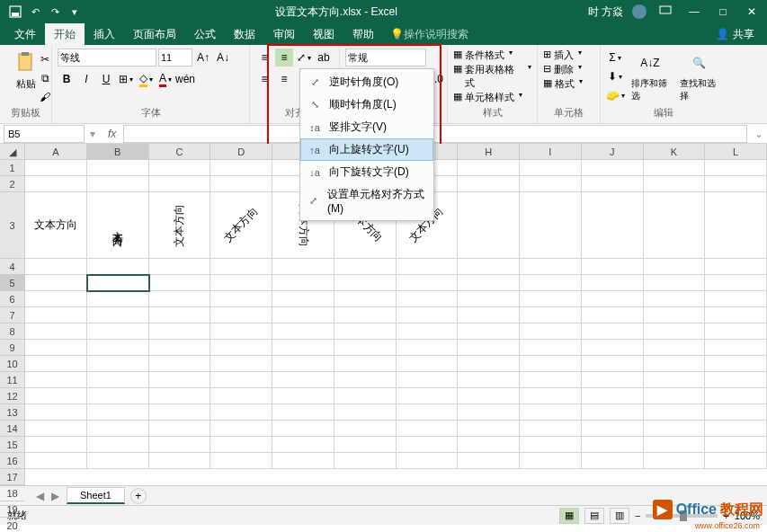  Describe the element at coordinates (13, 510) in the screenshot. I see `row-header-19: 19` at that location.